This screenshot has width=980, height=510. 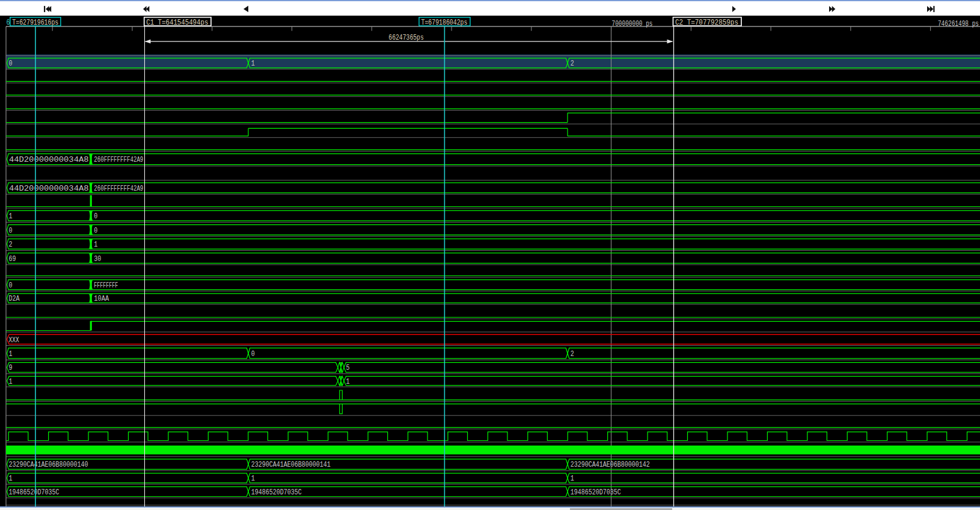 I want to click on svg-text: 6, so click(x=8, y=22).